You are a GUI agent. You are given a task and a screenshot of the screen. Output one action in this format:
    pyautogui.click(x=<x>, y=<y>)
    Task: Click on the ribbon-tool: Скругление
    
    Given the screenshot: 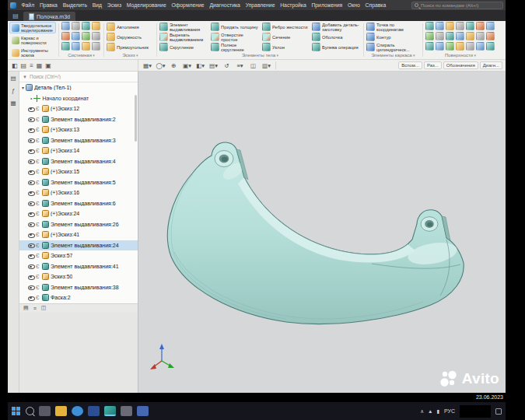 What is the action you would take?
    pyautogui.click(x=184, y=47)
    